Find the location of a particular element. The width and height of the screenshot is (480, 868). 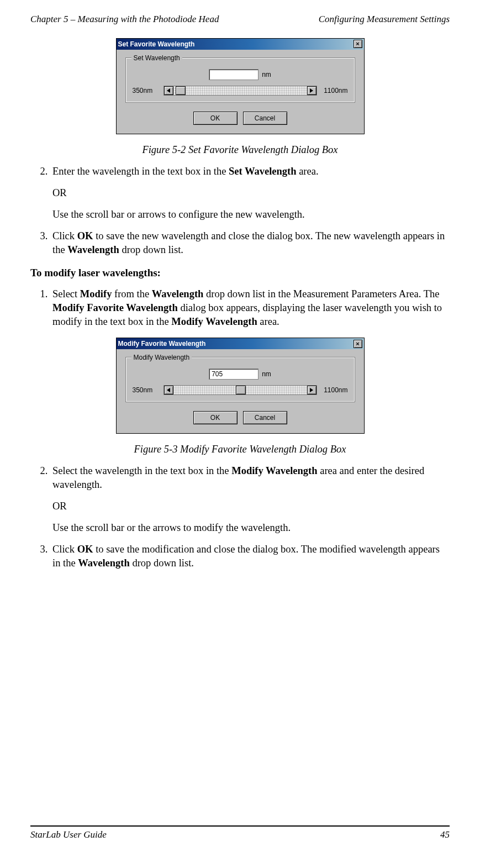

dialog-titlebar: Set Favorite Wavelength × is located at coordinates (240, 44).